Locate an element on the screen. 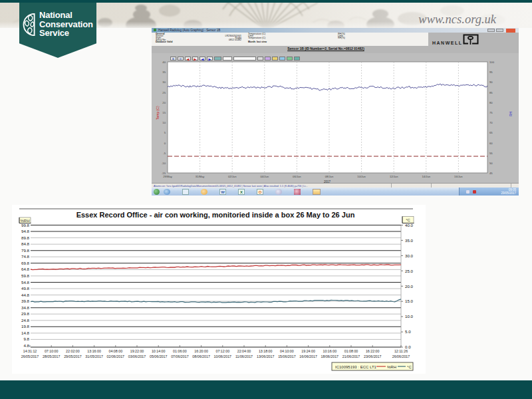 This screenshot has height=399, width=532. svg-text: 45 is located at coordinates (491, 173).